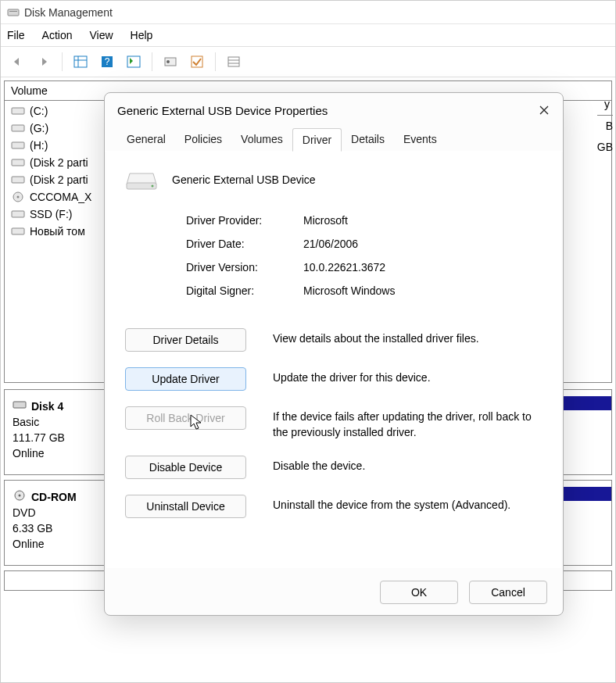  I want to click on rollback-driver-button: Roll Back Driver, so click(186, 418).